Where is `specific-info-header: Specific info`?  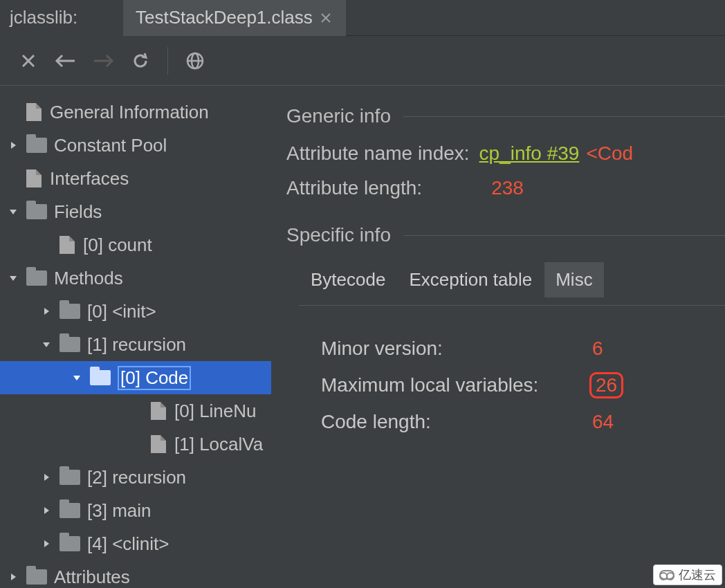
specific-info-header: Specific info is located at coordinates (506, 235).